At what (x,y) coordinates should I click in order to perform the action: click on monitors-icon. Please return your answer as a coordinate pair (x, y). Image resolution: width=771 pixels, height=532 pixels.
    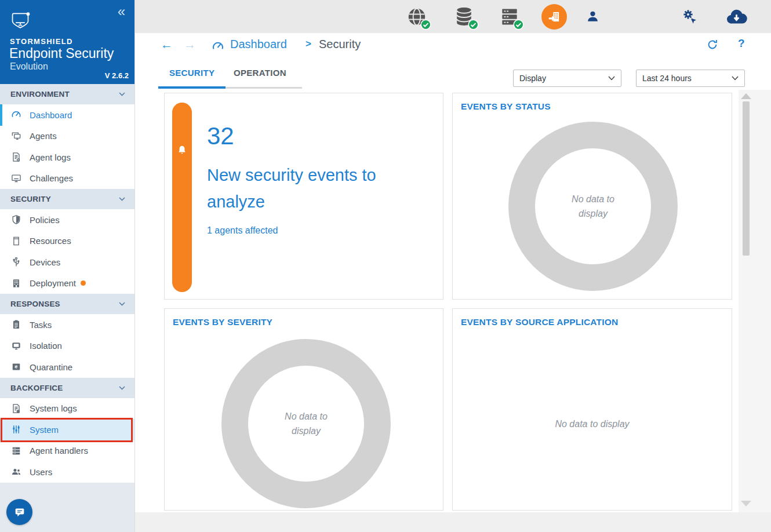
    Looking at the image, I should click on (16, 136).